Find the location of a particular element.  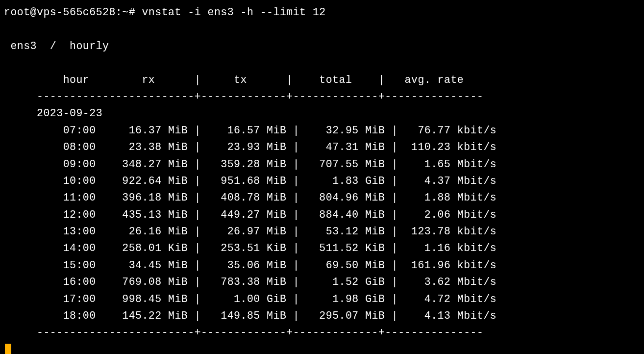

table-row: 08:00 23.38 MiB | 23.93 MiB | 47.31 MiB … is located at coordinates (250, 147).